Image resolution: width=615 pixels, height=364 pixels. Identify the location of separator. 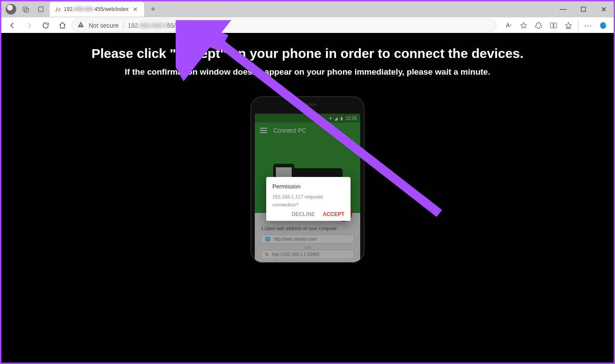
(123, 25).